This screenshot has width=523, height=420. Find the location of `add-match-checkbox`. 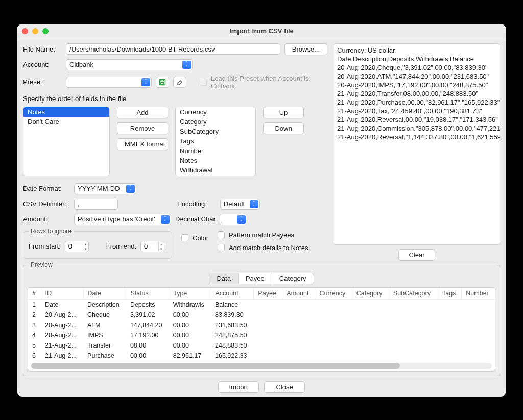

add-match-checkbox is located at coordinates (221, 248).